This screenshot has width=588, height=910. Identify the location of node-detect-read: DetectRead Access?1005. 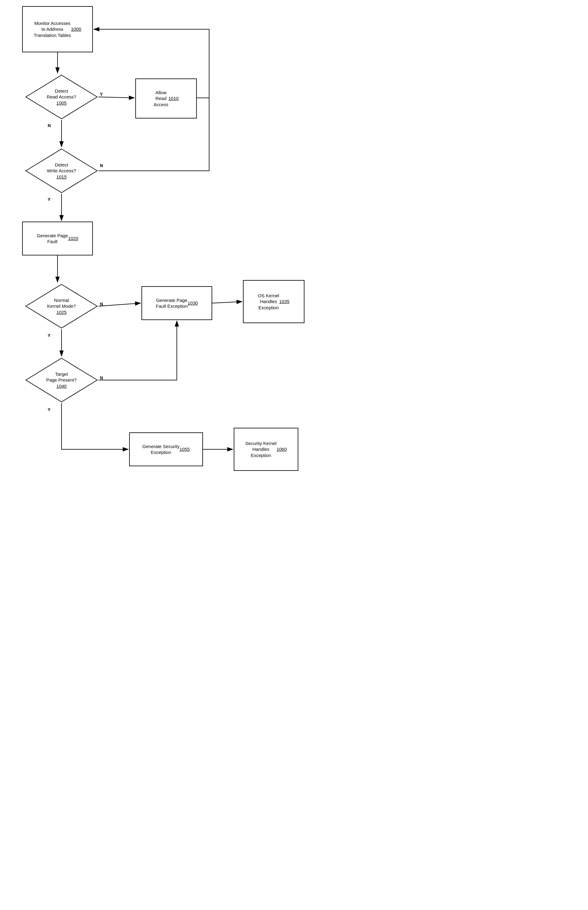
(61, 97).